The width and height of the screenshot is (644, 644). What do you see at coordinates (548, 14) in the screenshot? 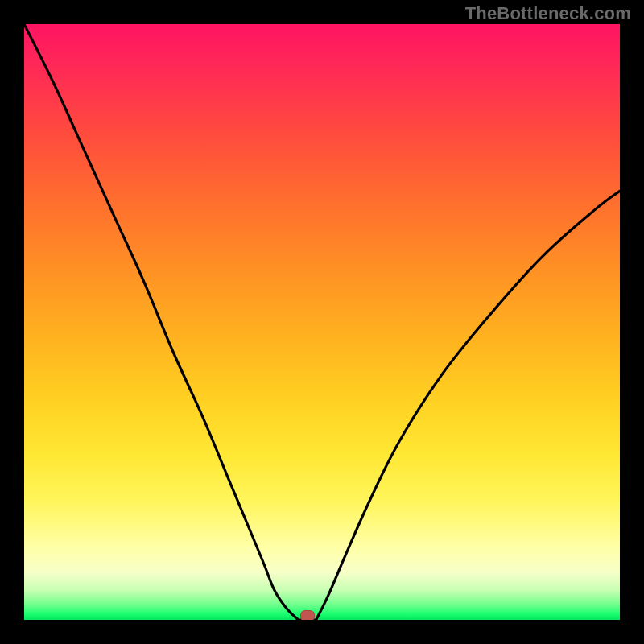
I see `watermark-text: TheBottleneck.com` at bounding box center [548, 14].